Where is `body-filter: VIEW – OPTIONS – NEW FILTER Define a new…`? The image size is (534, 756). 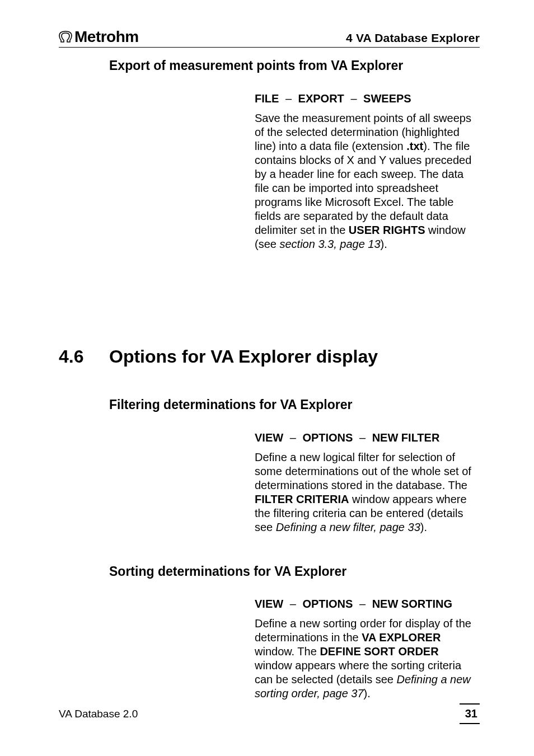
body-filter: VIEW – OPTIONS – NEW FILTER Define a new… is located at coordinates (366, 482).